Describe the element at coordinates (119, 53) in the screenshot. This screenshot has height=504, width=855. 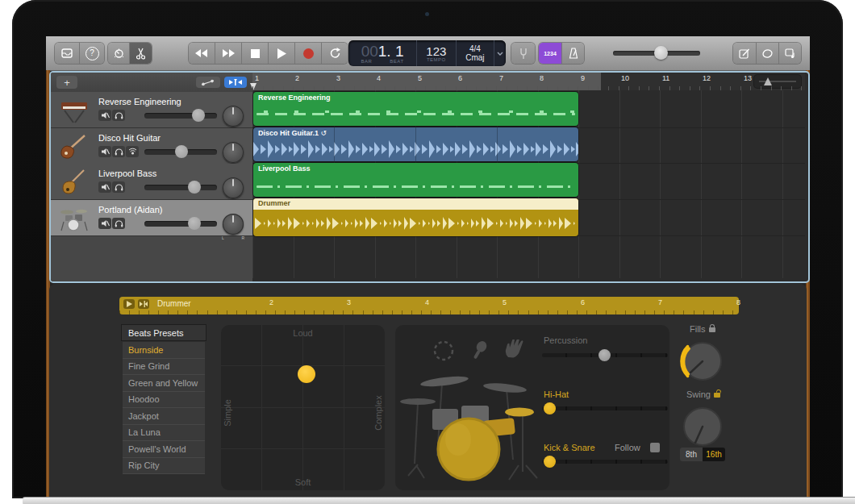
I see `smart-controls-button` at that location.